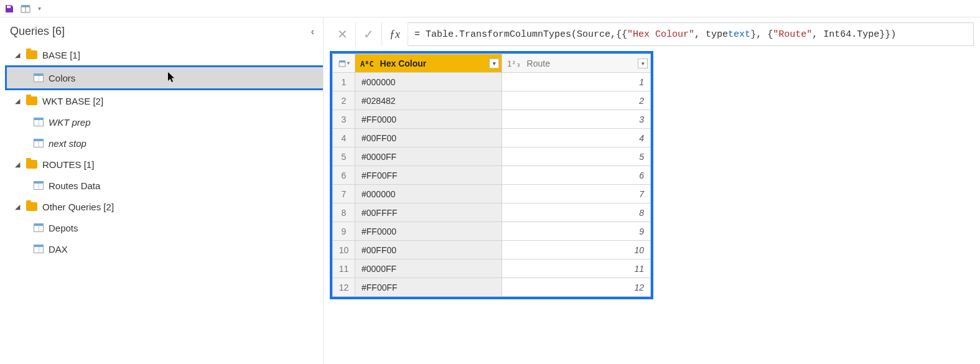 The height and width of the screenshot is (364, 980). What do you see at coordinates (576, 213) in the screenshot?
I see `cell-route: 8` at bounding box center [576, 213].